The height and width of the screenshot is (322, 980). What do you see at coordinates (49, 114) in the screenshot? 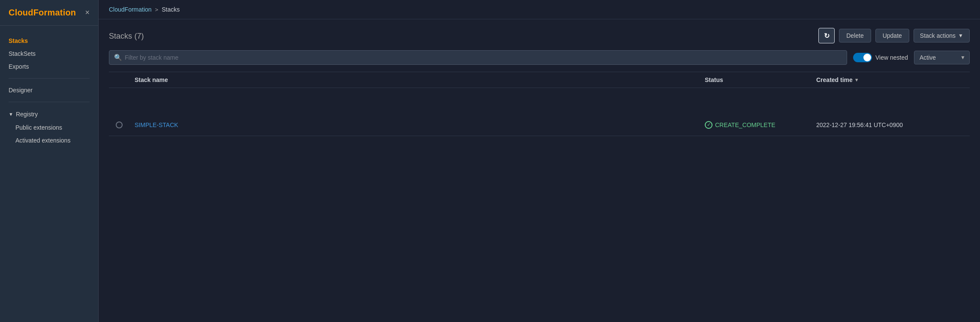
I see `sidebar-registry-section: ▼ Registry` at bounding box center [49, 114].